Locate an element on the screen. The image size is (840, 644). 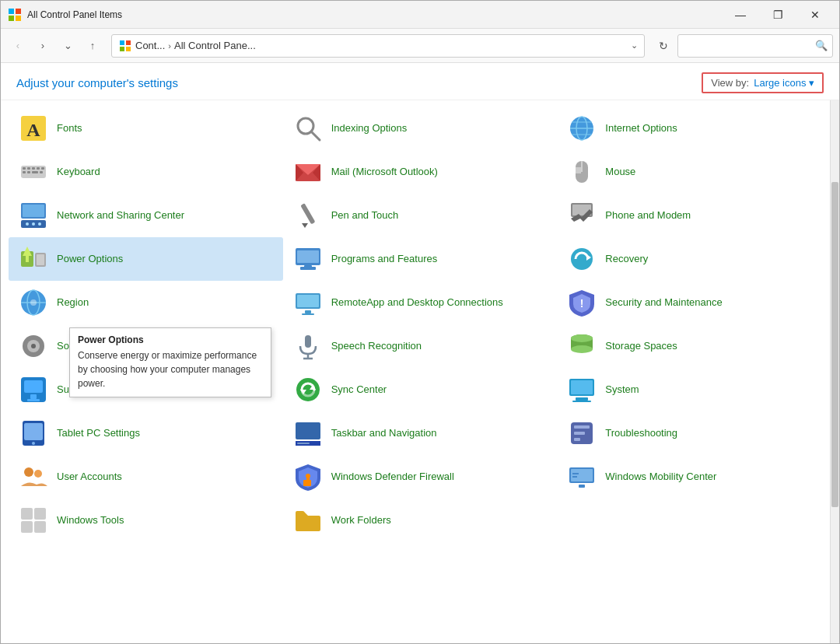
power-label: Power Options is located at coordinates (90, 260).